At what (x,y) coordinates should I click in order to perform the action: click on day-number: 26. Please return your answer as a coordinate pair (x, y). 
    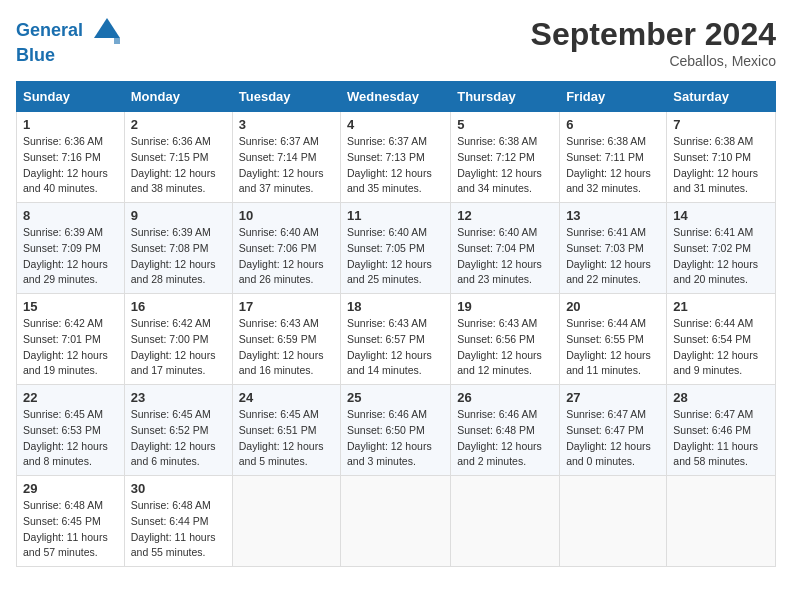
    Looking at the image, I should click on (505, 398).